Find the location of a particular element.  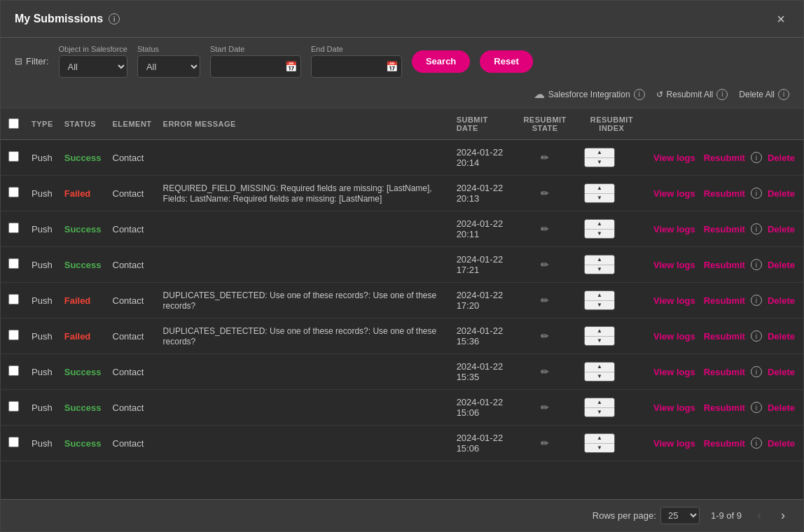

delete-all-action: Delete All i is located at coordinates (764, 94).